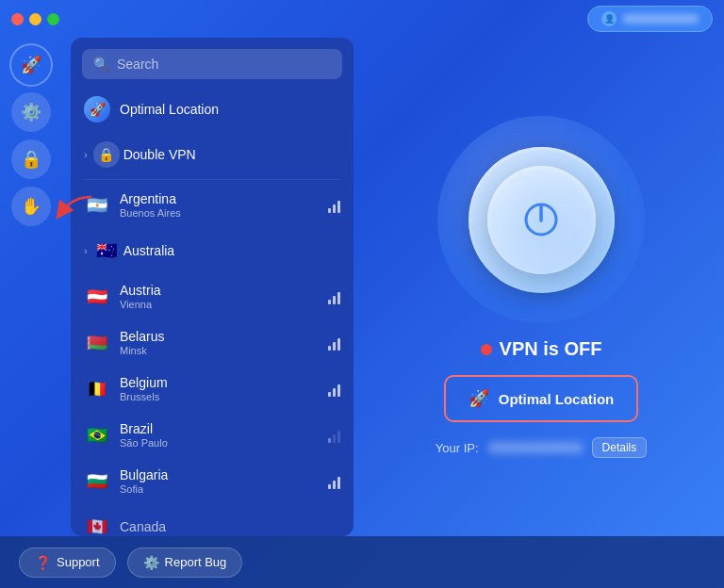 The width and height of the screenshot is (724, 588). What do you see at coordinates (212, 109) in the screenshot?
I see `optimal-location-item: 🚀 Optimal Location` at bounding box center [212, 109].